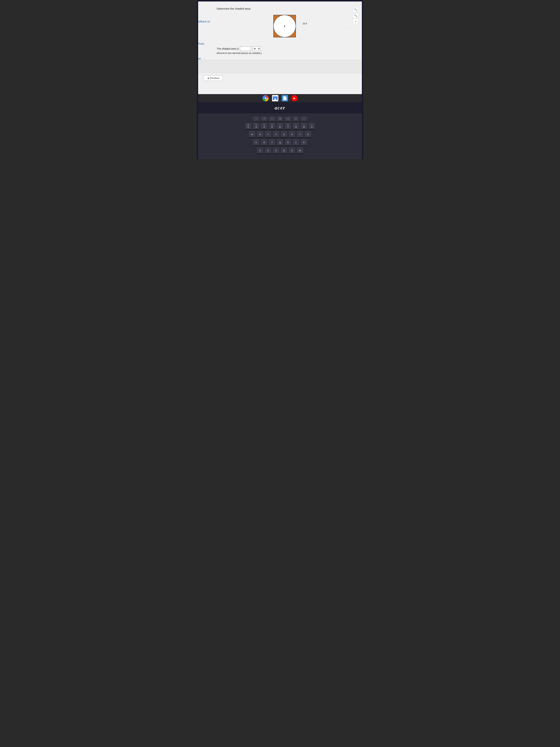  Describe the element at coordinates (204, 22) in the screenshot. I see `sidebar-feedback-link: edback on` at that location.